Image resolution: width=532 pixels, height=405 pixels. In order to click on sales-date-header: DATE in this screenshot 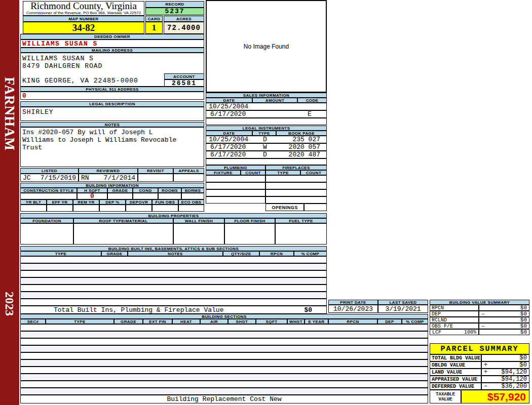, I will do `click(229, 100)`.